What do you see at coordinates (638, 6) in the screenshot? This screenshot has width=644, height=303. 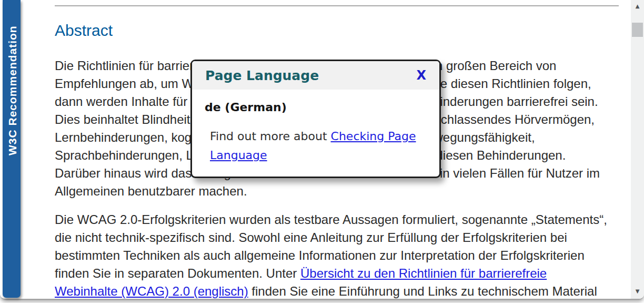 I see `scroll-up-button: ▲` at bounding box center [638, 6].